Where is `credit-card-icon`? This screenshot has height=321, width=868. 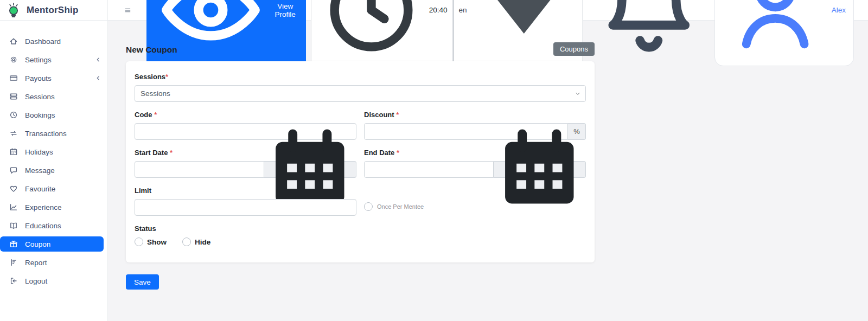 credit-card-icon is located at coordinates (14, 78).